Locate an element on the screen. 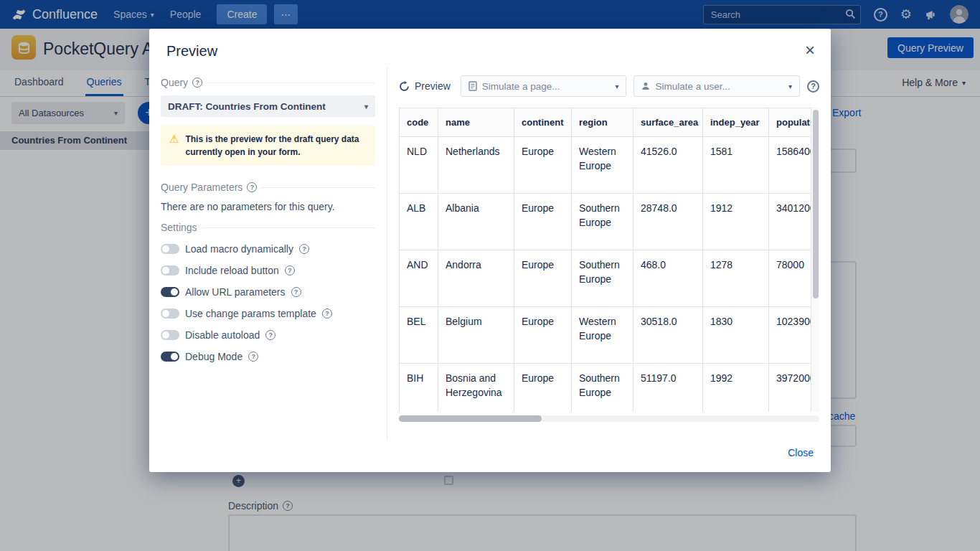 Image resolution: width=980 pixels, height=551 pixels. setting-label: Allow URL parameters is located at coordinates (235, 292).